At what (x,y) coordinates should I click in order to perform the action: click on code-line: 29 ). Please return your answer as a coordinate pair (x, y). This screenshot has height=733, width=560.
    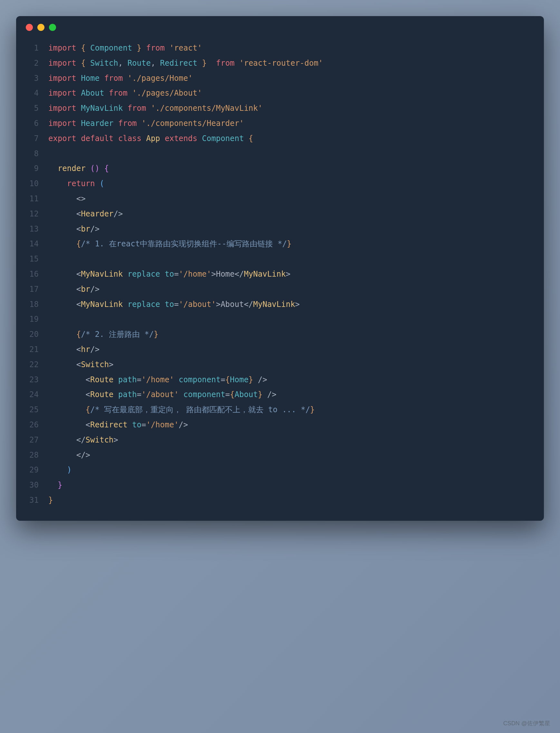
    Looking at the image, I should click on (279, 470).